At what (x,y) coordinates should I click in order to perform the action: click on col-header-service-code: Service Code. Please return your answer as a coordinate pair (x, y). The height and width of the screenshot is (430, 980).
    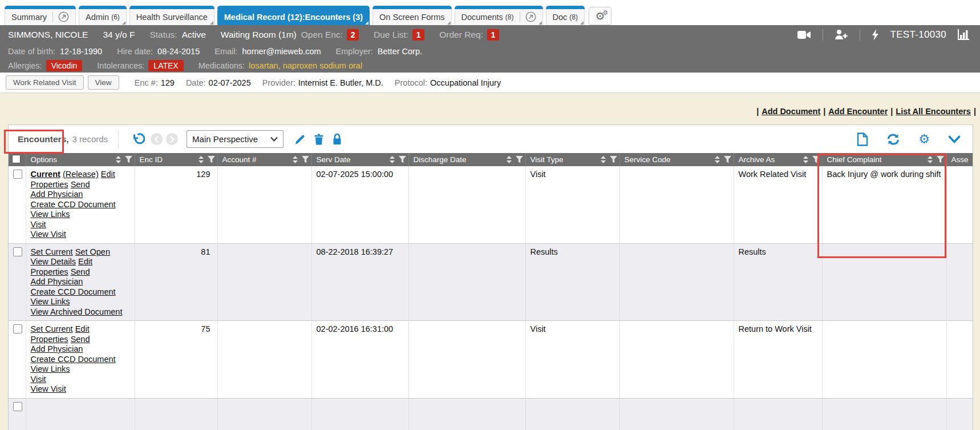
    Looking at the image, I should click on (677, 160).